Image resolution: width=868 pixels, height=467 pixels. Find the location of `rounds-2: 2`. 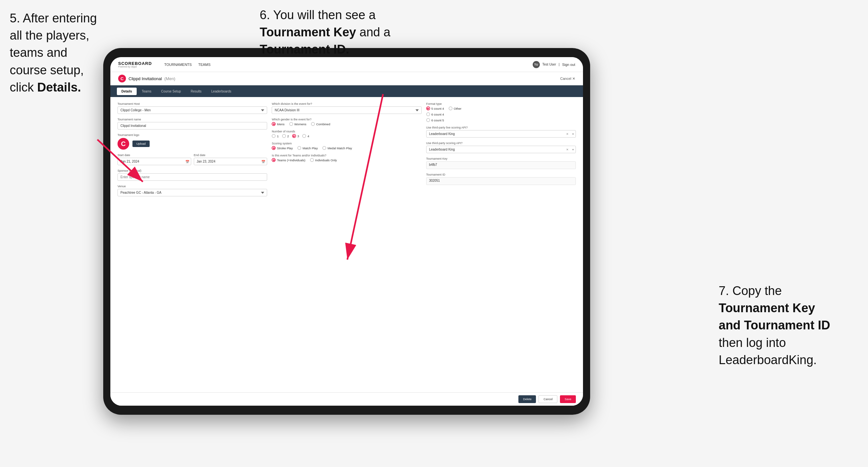

rounds-2: 2 is located at coordinates (285, 136).